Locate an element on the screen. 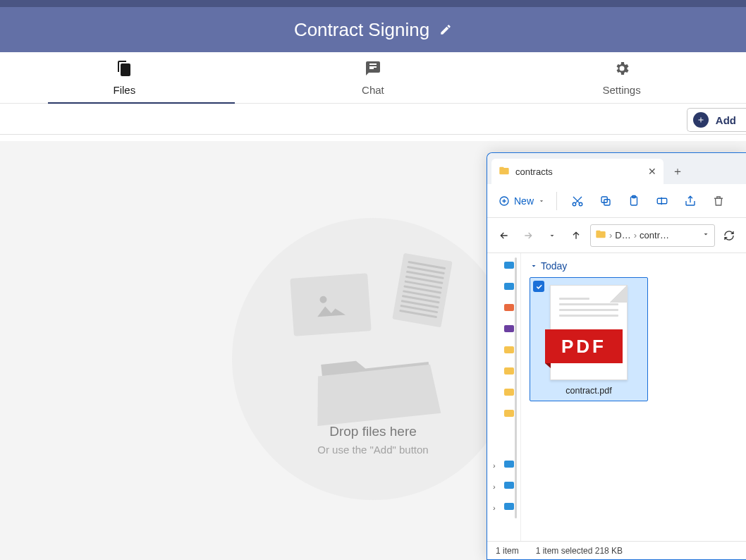 The height and width of the screenshot is (560, 746). files-icon is located at coordinates (124, 70).